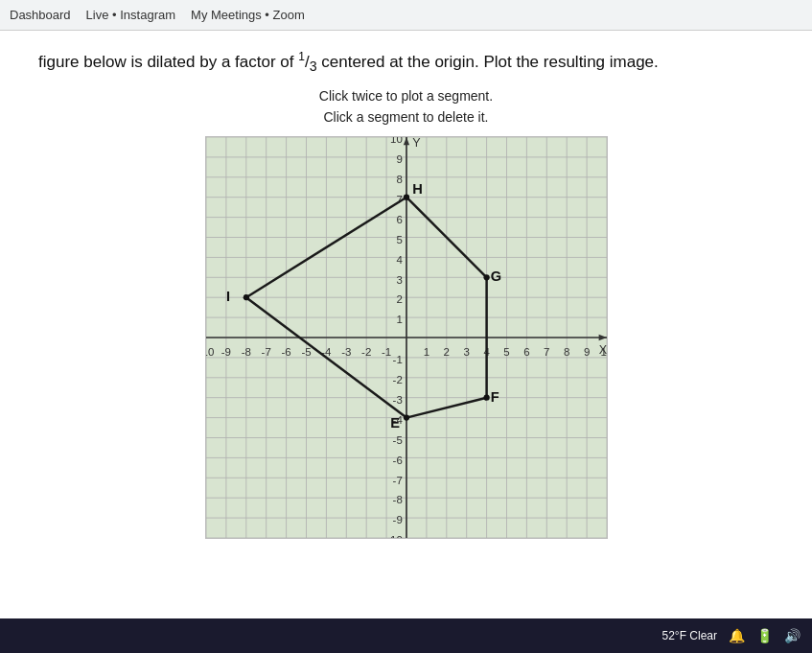 The height and width of the screenshot is (653, 812). Describe the element at coordinates (416, 143) in the screenshot. I see `y-label: Y` at that location.